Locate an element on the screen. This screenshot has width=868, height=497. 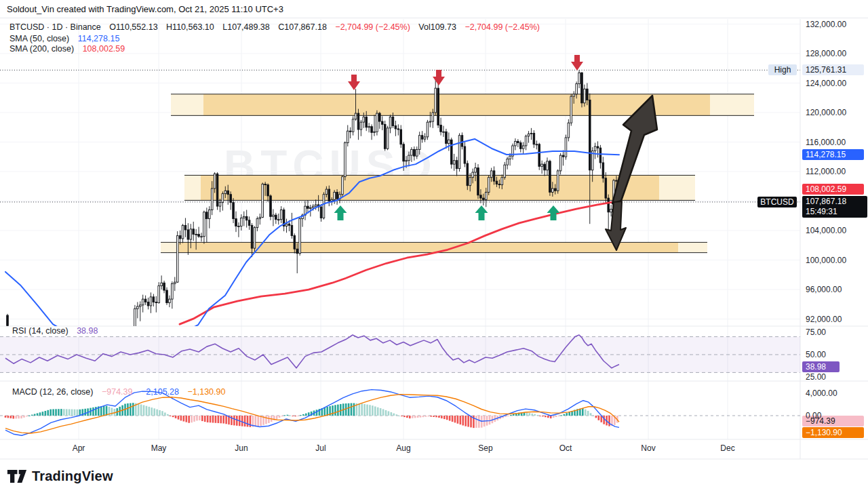
symbol-title: BTCUSD · 1D · Binance is located at coordinates (56, 27).